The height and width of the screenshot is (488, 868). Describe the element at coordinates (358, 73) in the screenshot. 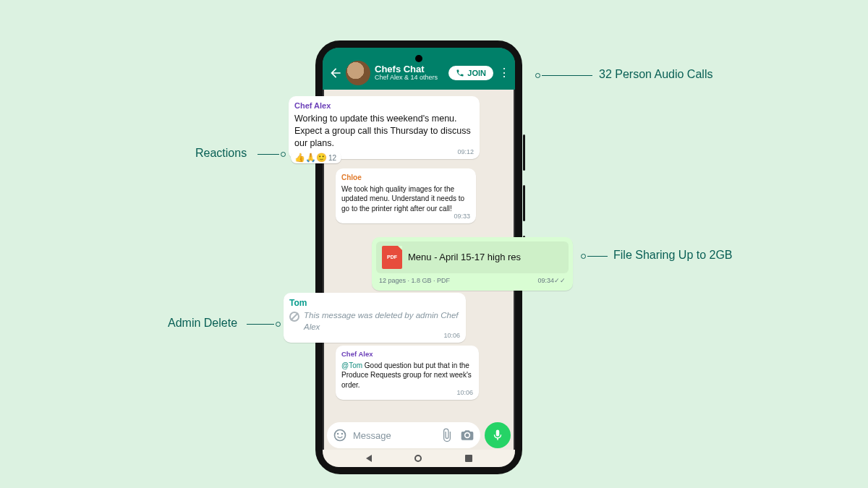

I see `group-avatar` at that location.